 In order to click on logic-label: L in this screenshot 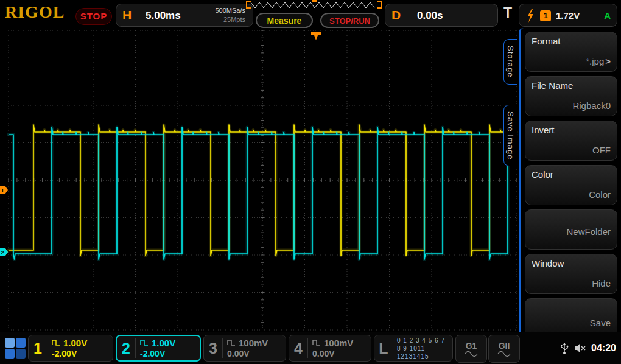, I will do `click(384, 348)`.